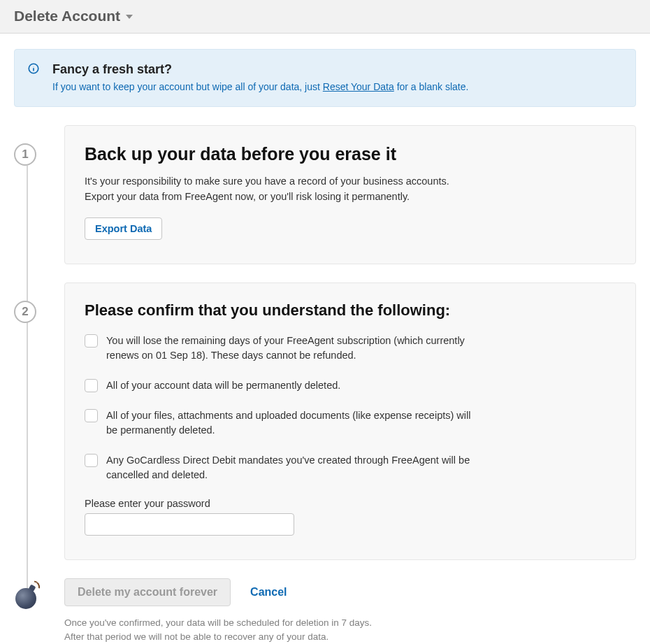 This screenshot has height=644, width=650. What do you see at coordinates (280, 386) in the screenshot?
I see `confirm-item-account-data: All of your account data will be permane…` at bounding box center [280, 386].